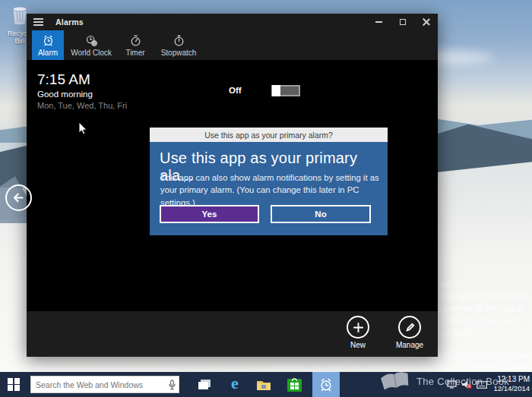 Image resolution: width=532 pixels, height=397 pixels. Describe the element at coordinates (358, 332) in the screenshot. I see `new-alarm-button: New` at that location.